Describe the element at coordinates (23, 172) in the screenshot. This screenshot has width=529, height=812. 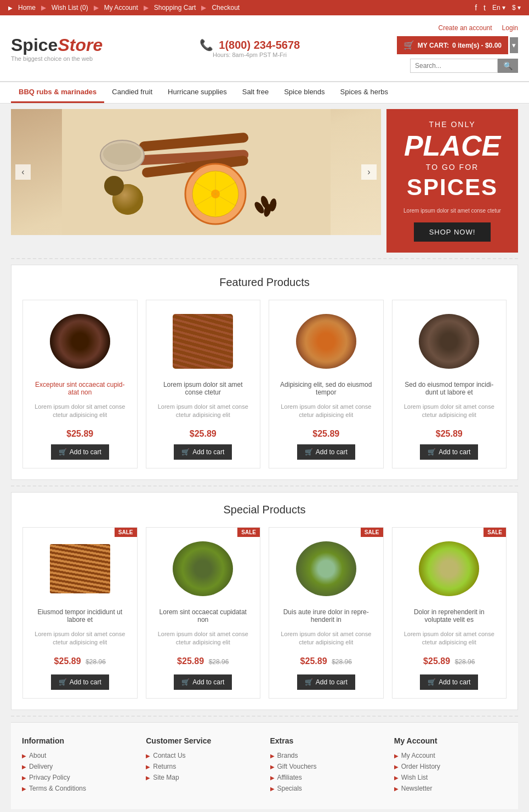
I see `hero-prev-button: ‹` at that location.